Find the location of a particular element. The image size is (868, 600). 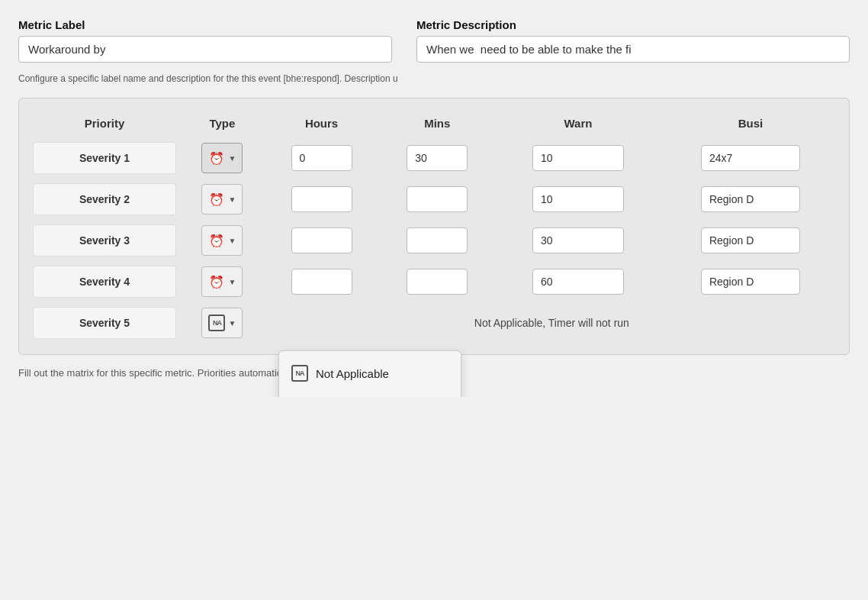

col-hours: Hours is located at coordinates (322, 124).